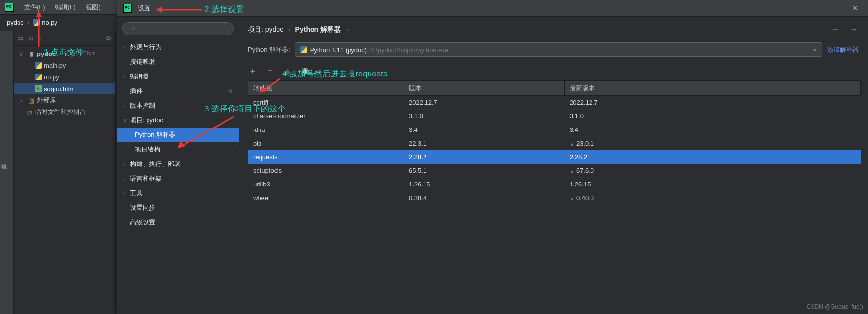  What do you see at coordinates (554, 198) in the screenshot?
I see `table-row: wheel0.38.4▲0.40.0` at bounding box center [554, 198].